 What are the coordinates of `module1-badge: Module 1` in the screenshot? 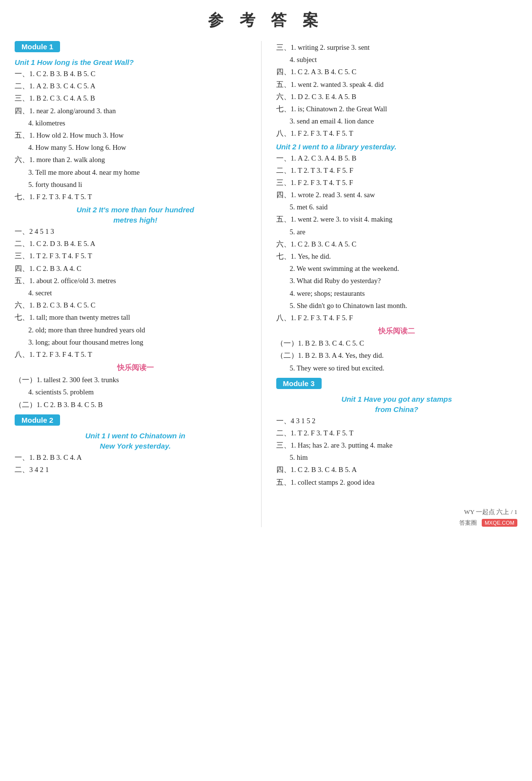 It's located at (136, 48).